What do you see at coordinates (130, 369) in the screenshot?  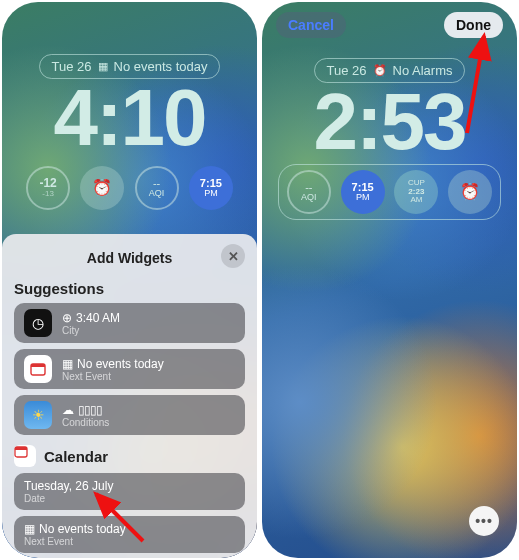 I see `suggestion-calendar: ▦No events today Next Event` at bounding box center [130, 369].